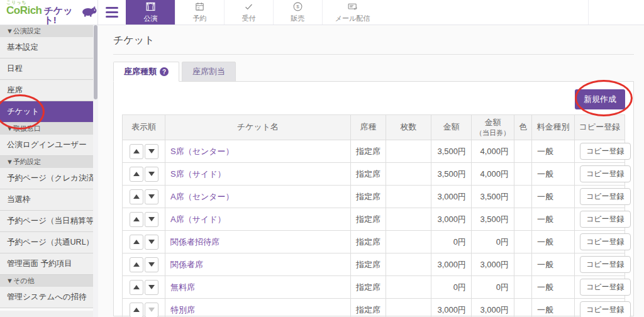  I want to click on tab-performance: 公演, so click(150, 13).